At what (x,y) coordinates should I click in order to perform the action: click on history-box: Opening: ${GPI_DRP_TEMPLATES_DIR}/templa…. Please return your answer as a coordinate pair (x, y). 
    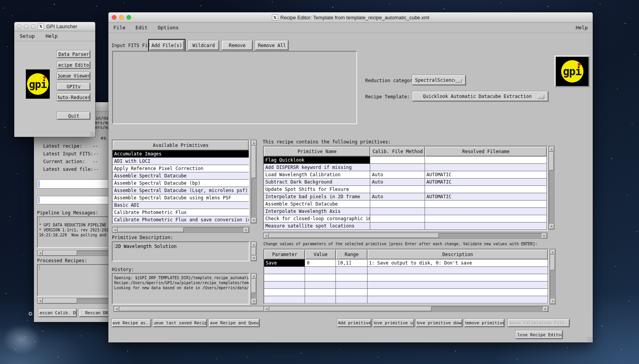
    Looking at the image, I should click on (180, 289).